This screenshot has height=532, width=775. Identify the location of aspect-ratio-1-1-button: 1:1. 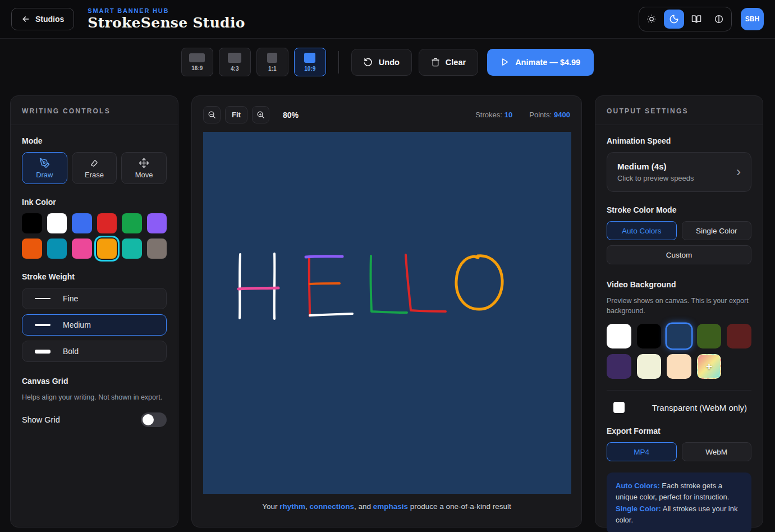
(273, 62).